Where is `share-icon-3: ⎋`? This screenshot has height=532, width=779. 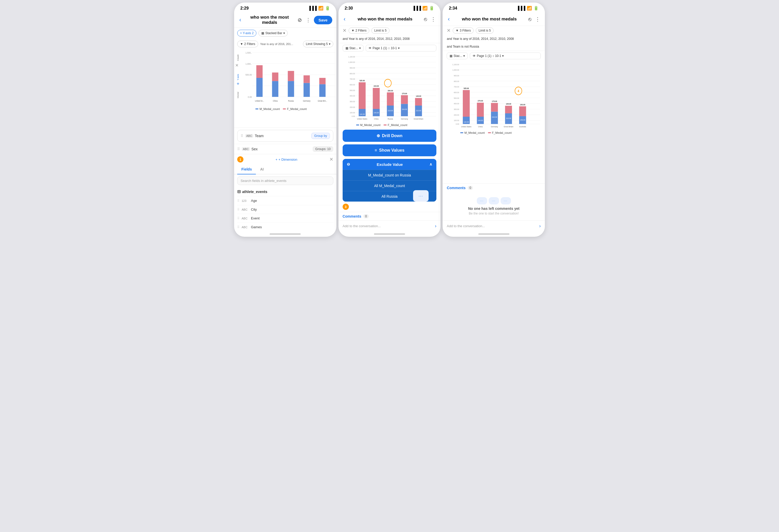 share-icon-3: ⎋ is located at coordinates (530, 19).